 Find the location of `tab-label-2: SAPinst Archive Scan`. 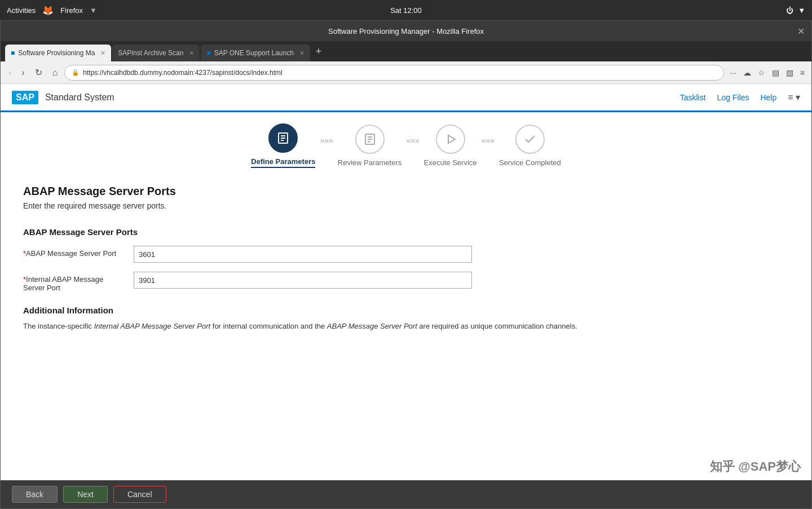

tab-label-2: SAPinst Archive Scan is located at coordinates (151, 53).